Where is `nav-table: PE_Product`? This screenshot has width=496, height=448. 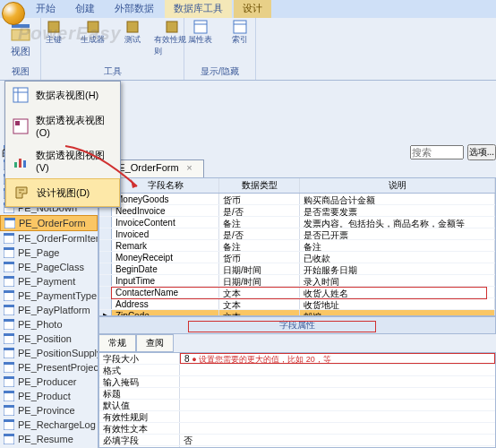
nav-table: PE_Product is located at coordinates (48, 396).